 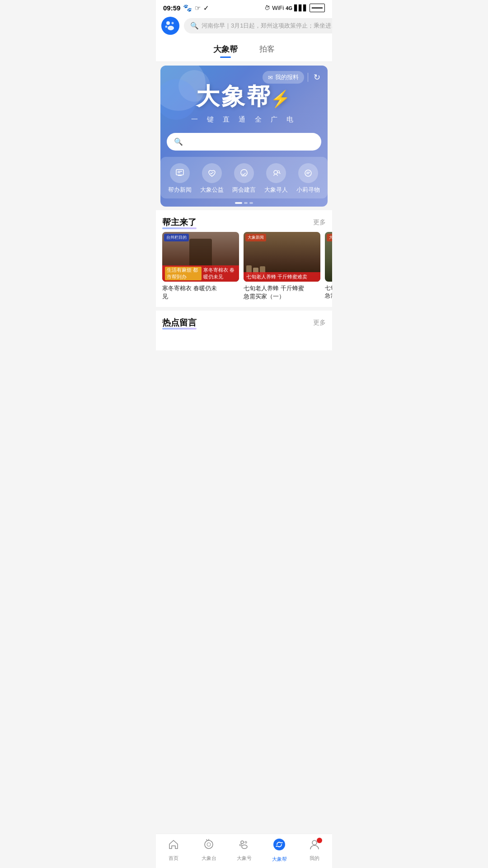 I want to click on xiaoli-xunwu-icon, so click(x=308, y=173).